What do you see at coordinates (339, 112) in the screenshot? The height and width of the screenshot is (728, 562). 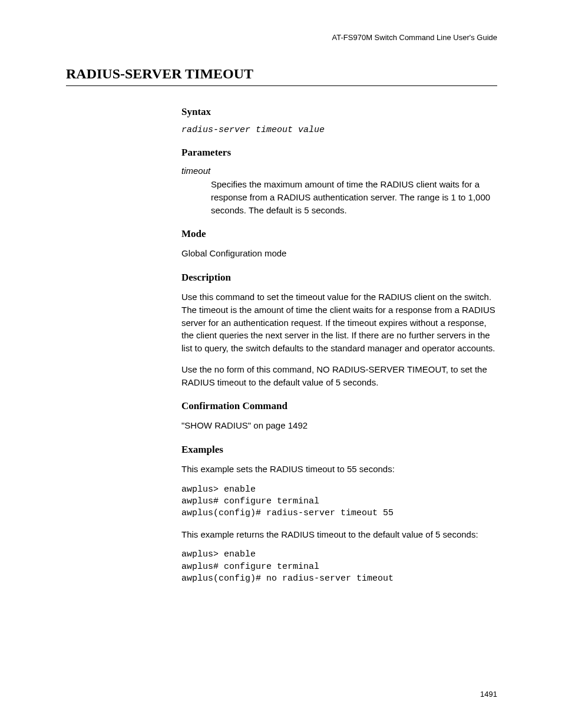 I see `syntax-heading: Syntax` at bounding box center [339, 112].